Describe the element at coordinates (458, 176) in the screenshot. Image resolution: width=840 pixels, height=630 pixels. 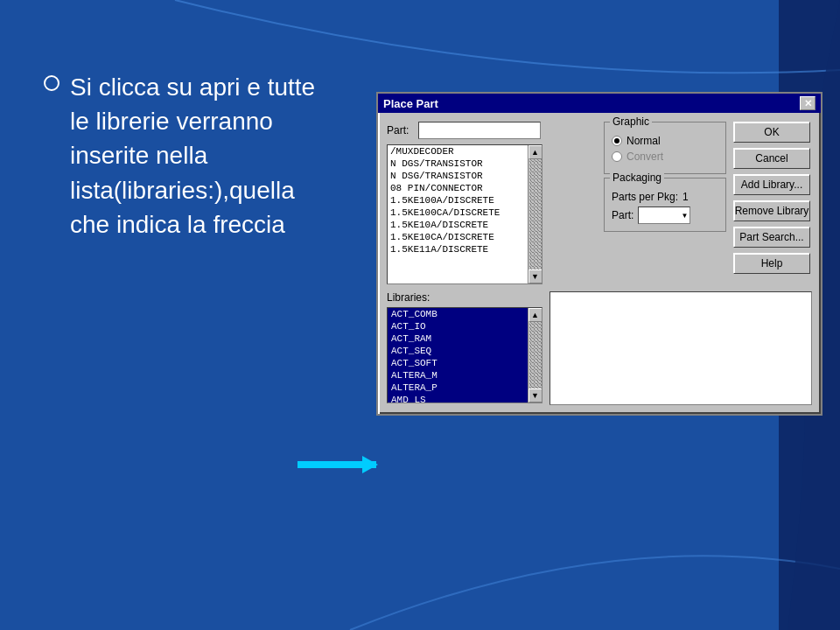
I see `list-item: N DSG/TRANSISTOR` at that location.